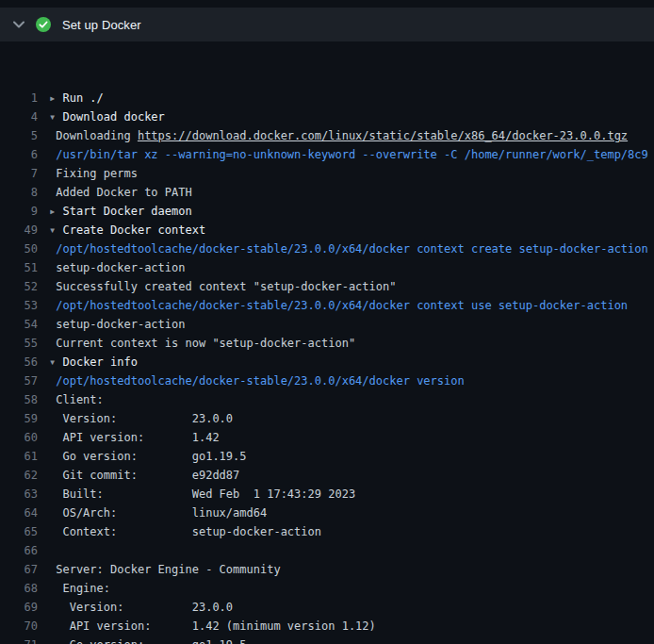  What do you see at coordinates (25, 136) in the screenshot?
I see `line-number: 5` at bounding box center [25, 136].